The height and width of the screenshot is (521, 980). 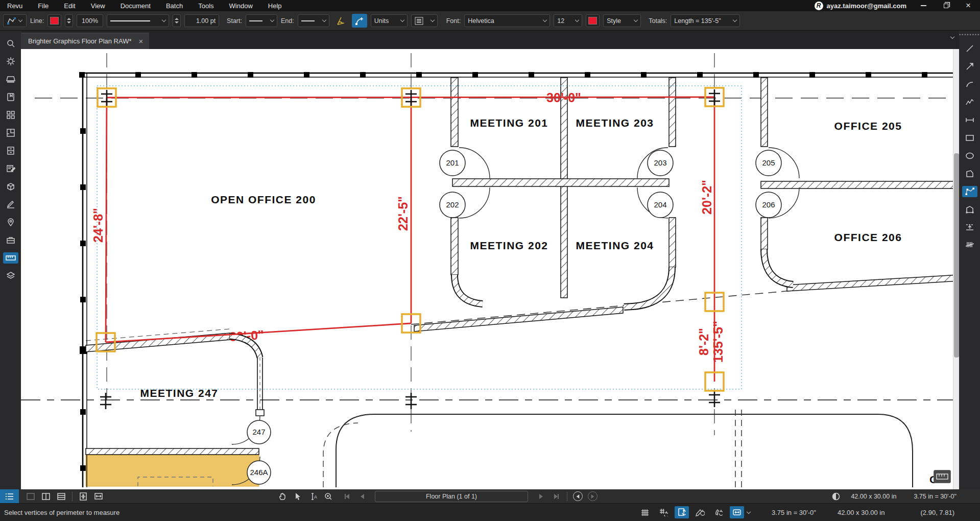 What do you see at coordinates (61, 496) in the screenshot?
I see `split-horizontal-icon` at bounding box center [61, 496].